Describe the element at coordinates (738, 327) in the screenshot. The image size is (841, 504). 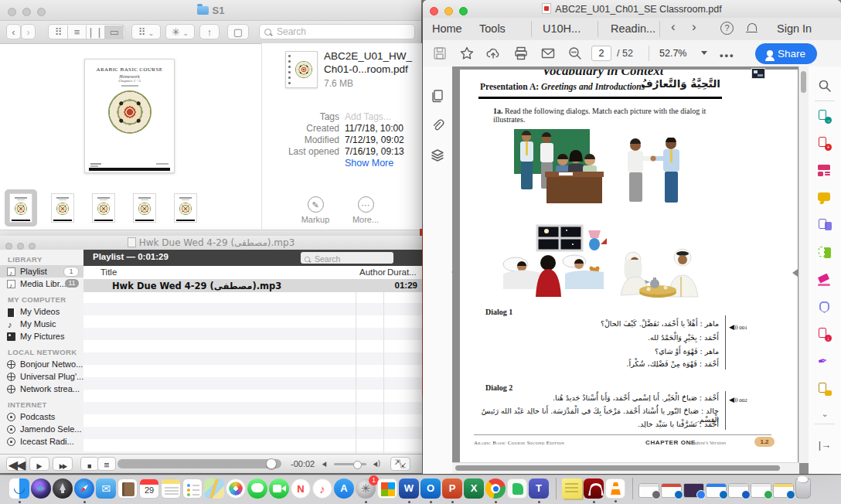
I see `dialog1-audio: 001` at that location.